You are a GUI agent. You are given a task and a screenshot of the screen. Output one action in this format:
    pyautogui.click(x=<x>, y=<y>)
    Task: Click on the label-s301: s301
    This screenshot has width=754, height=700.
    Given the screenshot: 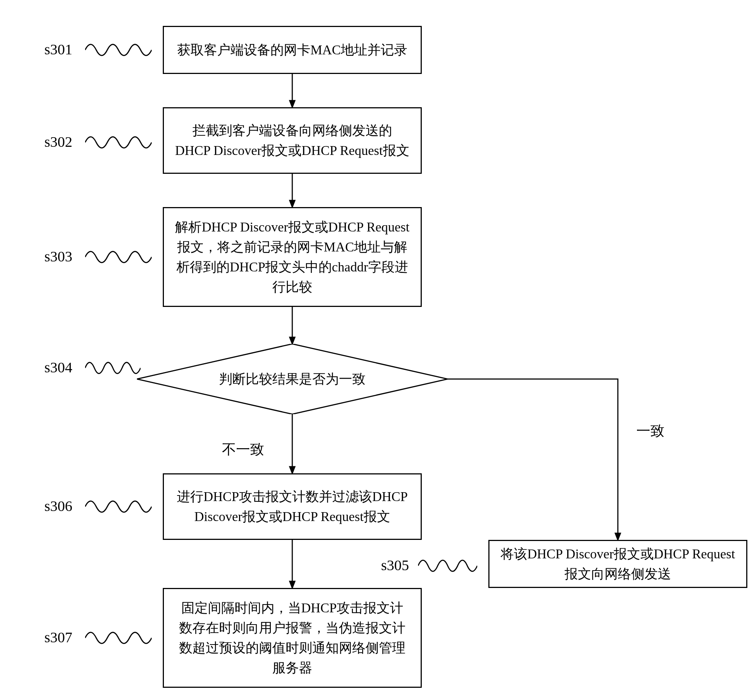 What is the action you would take?
    pyautogui.click(x=58, y=49)
    